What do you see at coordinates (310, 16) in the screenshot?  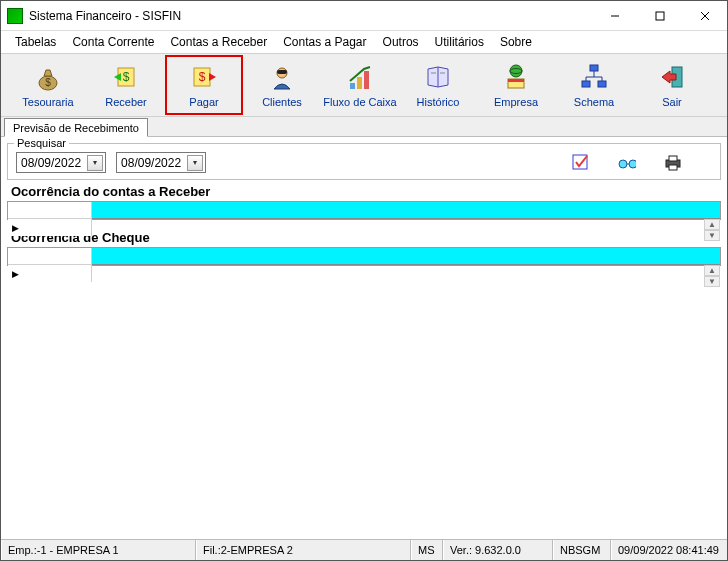 I see `window-title: Sistema Financeiro - SISFIN` at bounding box center [310, 16].